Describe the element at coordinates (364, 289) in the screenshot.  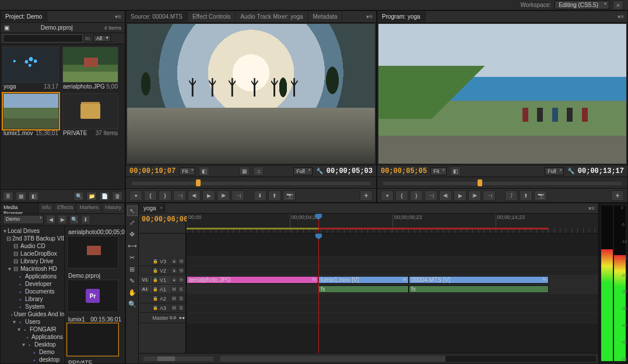
I see `timeline-audio-clip: fx` at that location.